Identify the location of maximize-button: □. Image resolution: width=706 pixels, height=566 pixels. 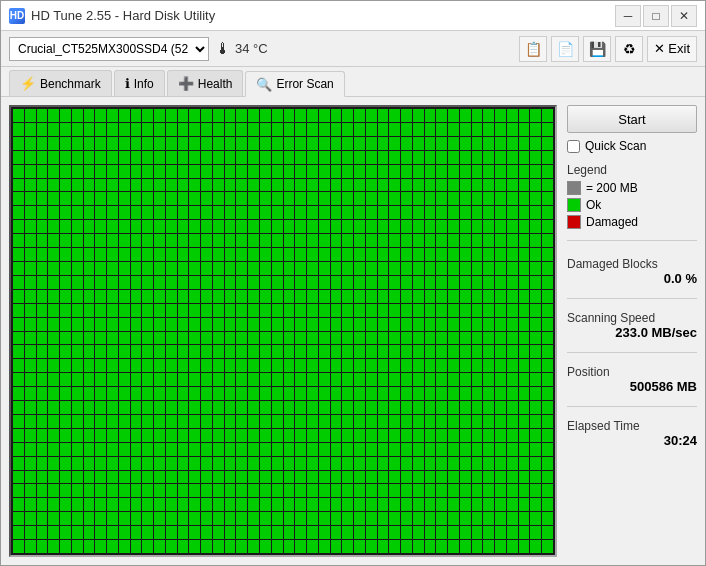
(656, 16).